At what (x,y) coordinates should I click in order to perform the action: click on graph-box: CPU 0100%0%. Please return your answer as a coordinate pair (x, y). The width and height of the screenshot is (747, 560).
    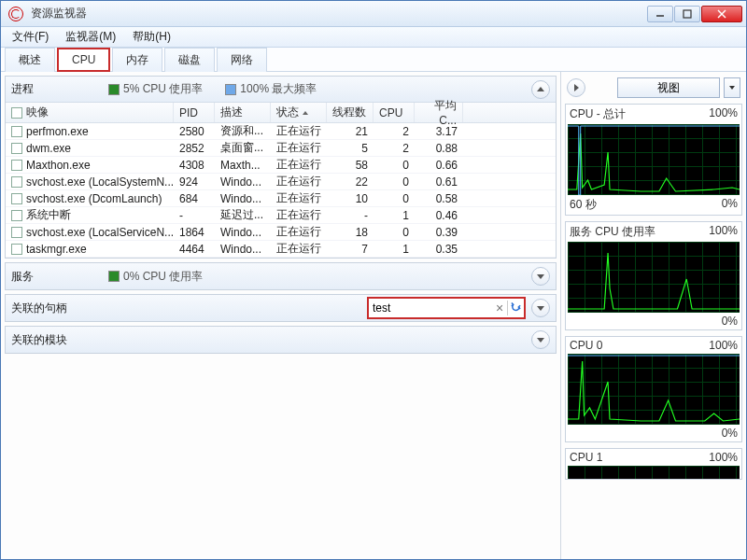
    Looking at the image, I should click on (654, 389).